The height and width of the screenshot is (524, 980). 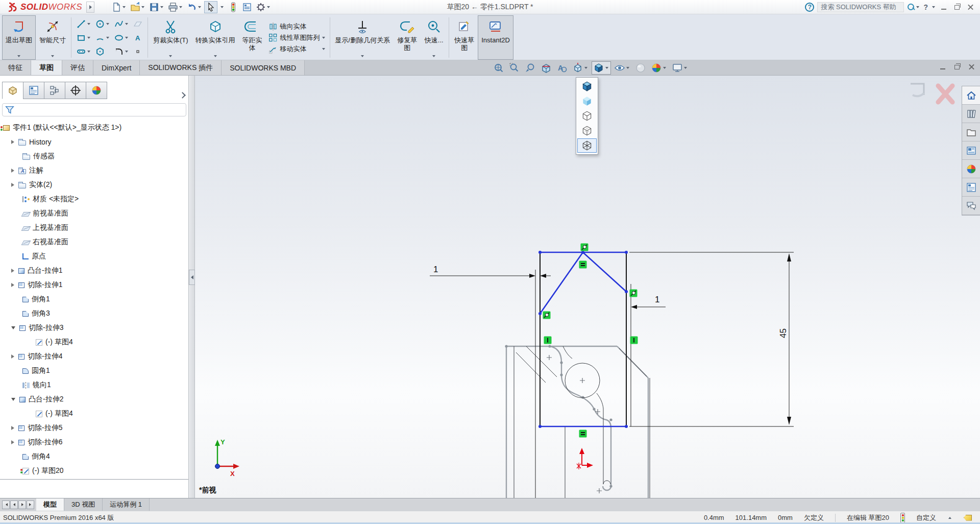 I want to click on tree-item-history: History, so click(x=94, y=142).